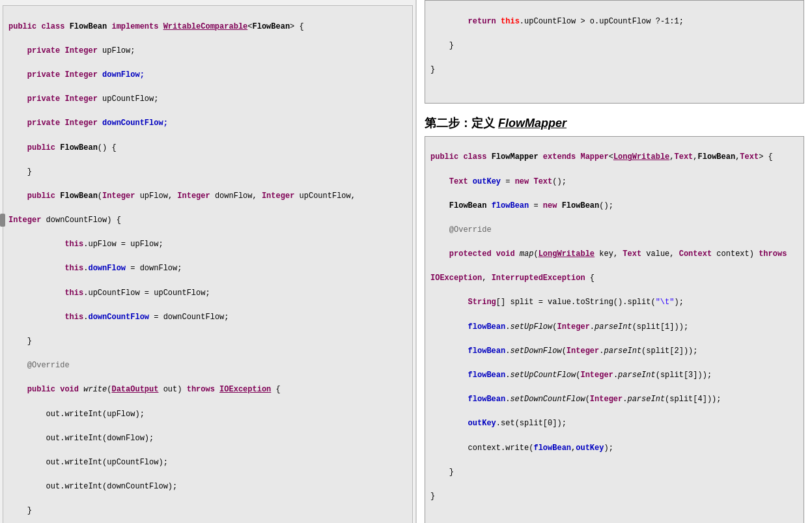 This screenshot has width=812, height=523. I want to click on step2-title: 第二步：定义 FlowMapper, so click(615, 123).